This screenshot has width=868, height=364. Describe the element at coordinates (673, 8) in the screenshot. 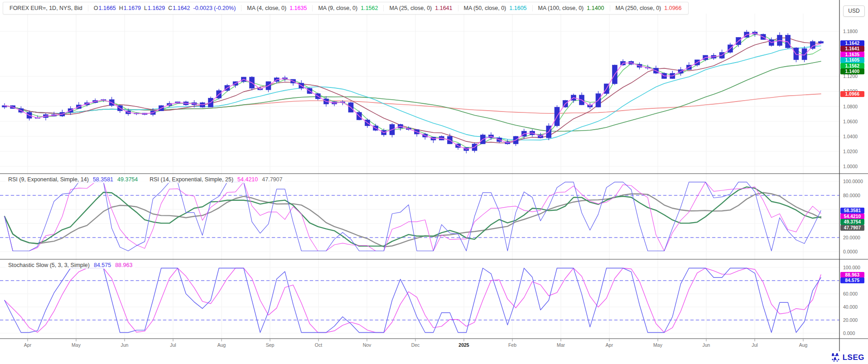

I see `ma250-value: 1.0966` at that location.